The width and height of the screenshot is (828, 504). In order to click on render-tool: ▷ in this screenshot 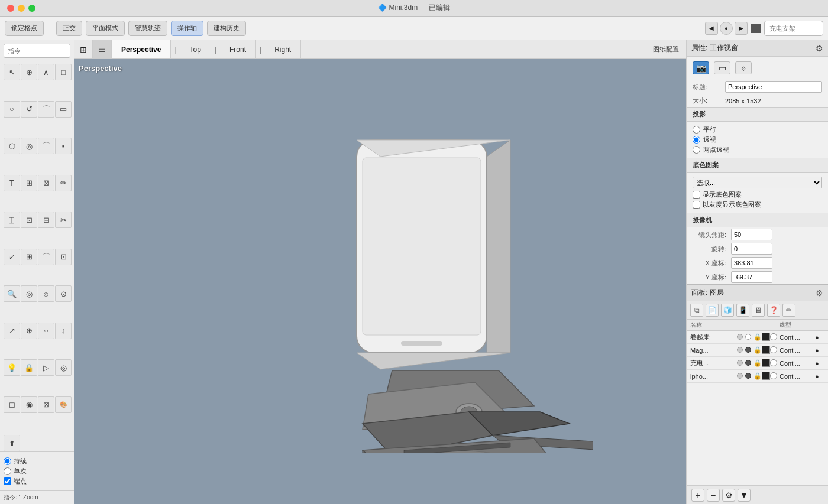, I will do `click(46, 368)`.